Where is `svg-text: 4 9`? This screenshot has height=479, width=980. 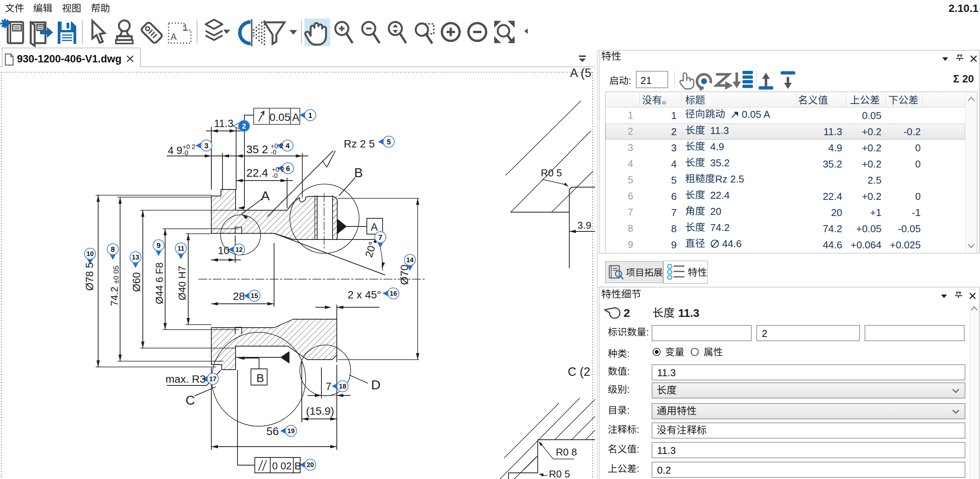
svg-text: 4 9 is located at coordinates (175, 151).